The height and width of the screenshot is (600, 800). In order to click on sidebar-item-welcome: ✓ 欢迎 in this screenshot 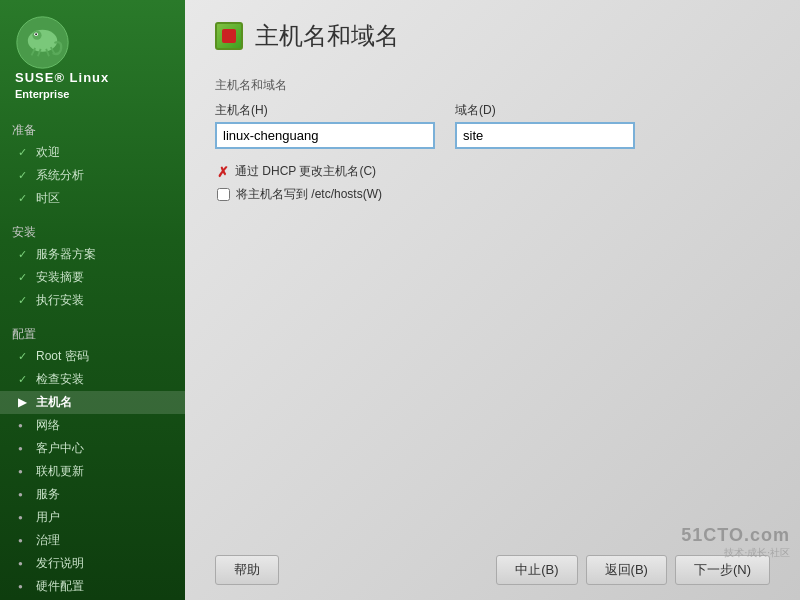, I will do `click(92, 152)`.